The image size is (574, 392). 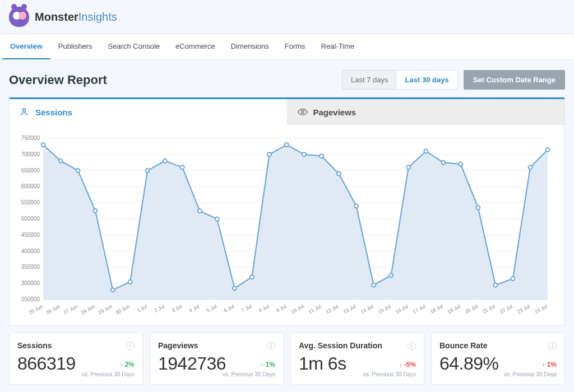 What do you see at coordinates (287, 112) in the screenshot?
I see `metric-tabs: Sessions Pageviews` at bounding box center [287, 112].